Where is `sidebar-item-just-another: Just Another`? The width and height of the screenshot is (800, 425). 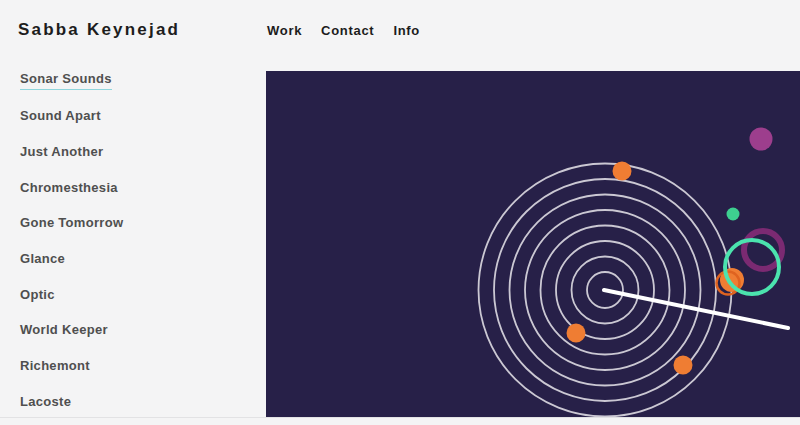 sidebar-item-just-another: Just Another is located at coordinates (139, 151).